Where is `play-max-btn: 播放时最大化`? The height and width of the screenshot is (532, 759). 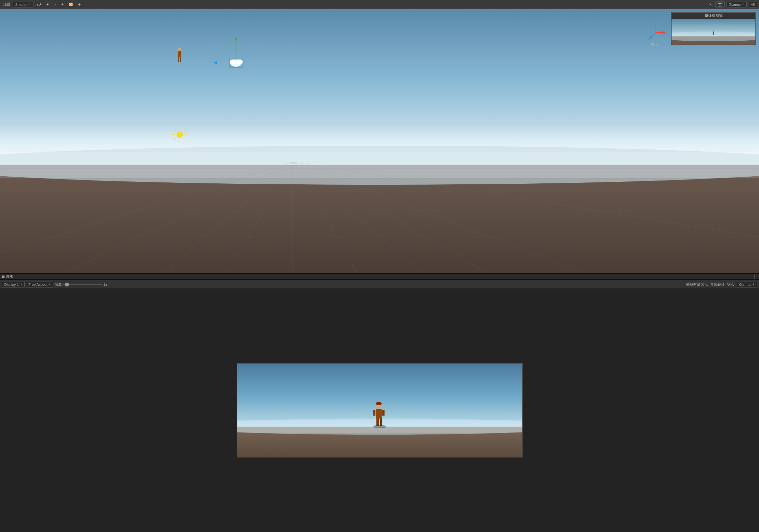
play-max-btn: 播放时最大化 is located at coordinates (697, 284).